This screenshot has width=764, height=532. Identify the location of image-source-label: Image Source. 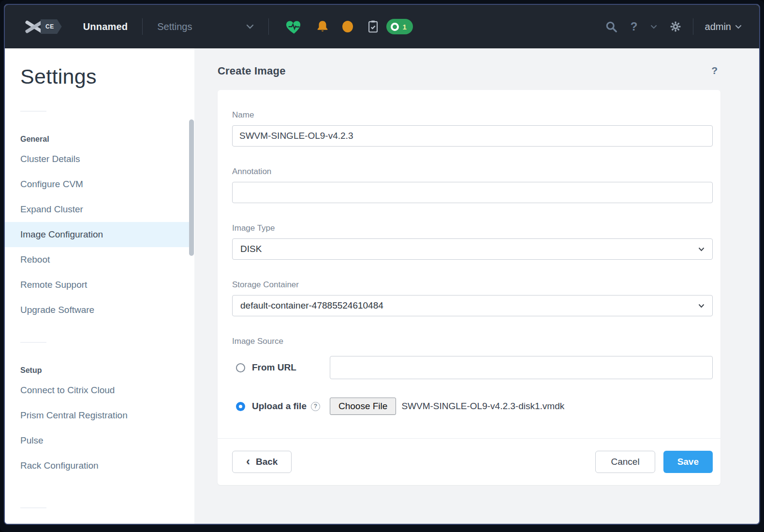
(472, 341).